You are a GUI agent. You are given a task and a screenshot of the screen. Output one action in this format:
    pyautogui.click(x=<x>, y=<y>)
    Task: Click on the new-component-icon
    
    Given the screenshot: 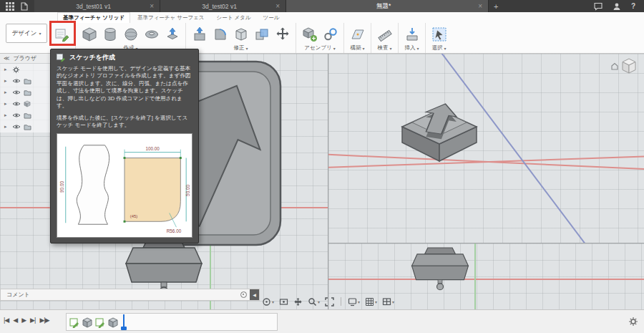 What is the action you would take?
    pyautogui.click(x=309, y=34)
    